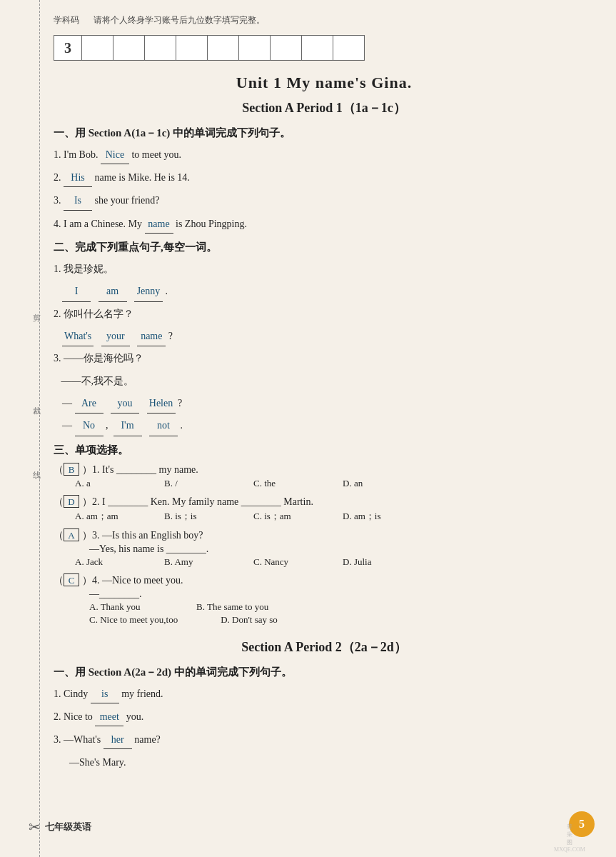 Image resolution: width=616 pixels, height=857 pixels. Describe the element at coordinates (335, 483) in the screenshot. I see `mc-options1: A. a B. / C. the D. an` at that location.